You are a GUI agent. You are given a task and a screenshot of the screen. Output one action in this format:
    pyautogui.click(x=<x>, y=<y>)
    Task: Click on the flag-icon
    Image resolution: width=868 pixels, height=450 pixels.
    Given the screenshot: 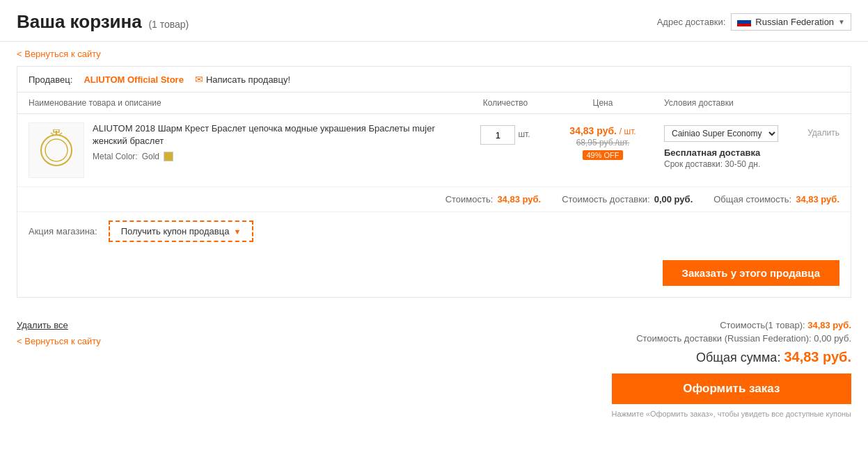 What is the action you would take?
    pyautogui.click(x=744, y=22)
    